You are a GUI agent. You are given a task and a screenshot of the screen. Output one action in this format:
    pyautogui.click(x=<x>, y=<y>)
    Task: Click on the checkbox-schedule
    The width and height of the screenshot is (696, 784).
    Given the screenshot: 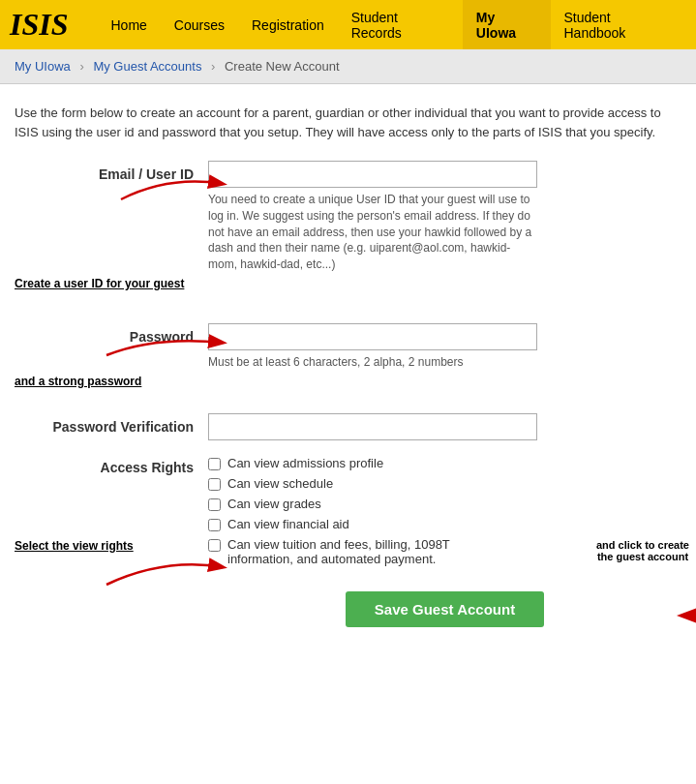 What is the action you would take?
    pyautogui.click(x=215, y=484)
    